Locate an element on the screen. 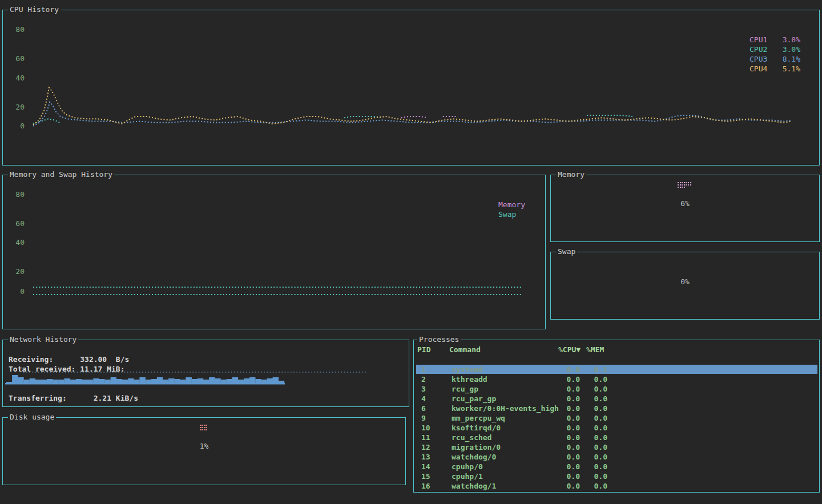  process-pid: 9 is located at coordinates (424, 418).